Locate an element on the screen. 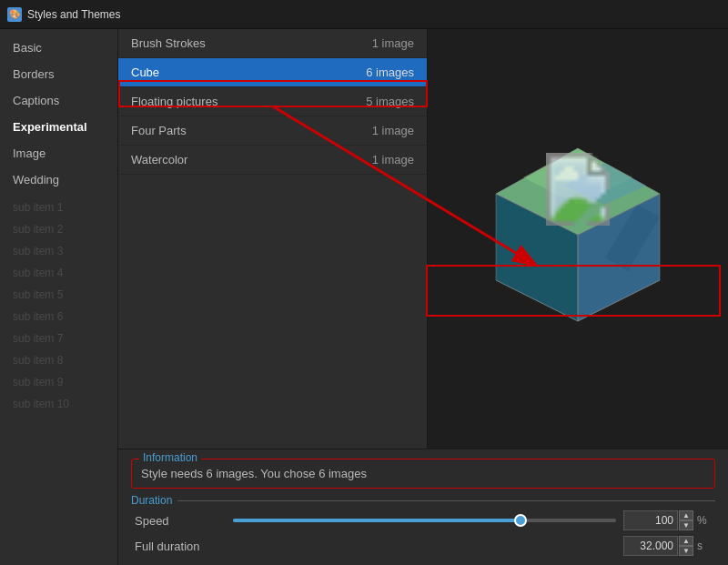 Image resolution: width=728 pixels, height=565 pixels. sidebar-sub-item-3: sub item 3 is located at coordinates (58, 251).